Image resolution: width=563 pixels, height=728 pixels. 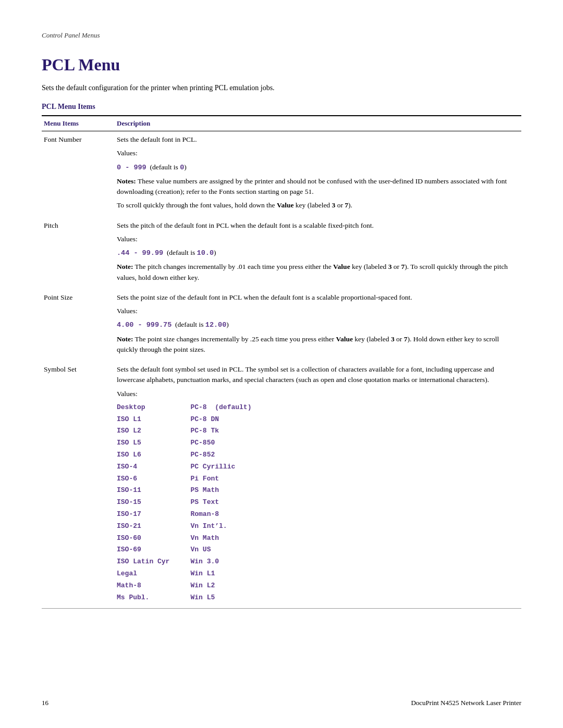 I want to click on col-header-menu: Menu Items, so click(x=78, y=124).